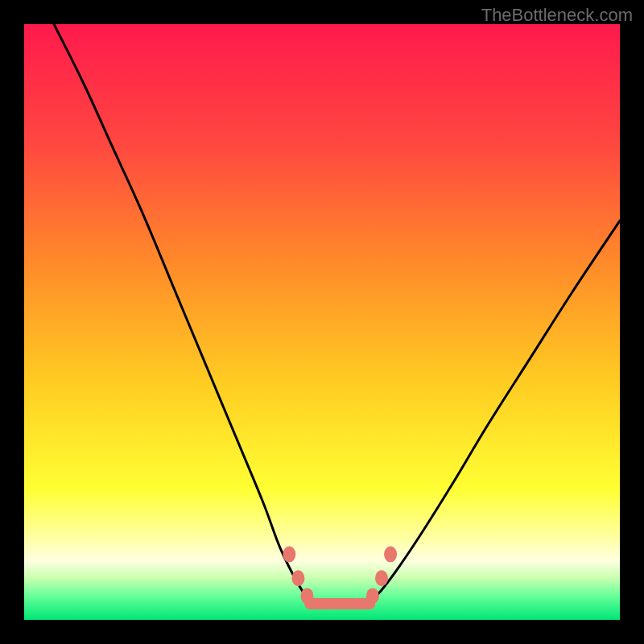 The height and width of the screenshot is (644, 644). Describe the element at coordinates (557, 15) in the screenshot. I see `watermark-text: TheBottleneck.com` at that location.